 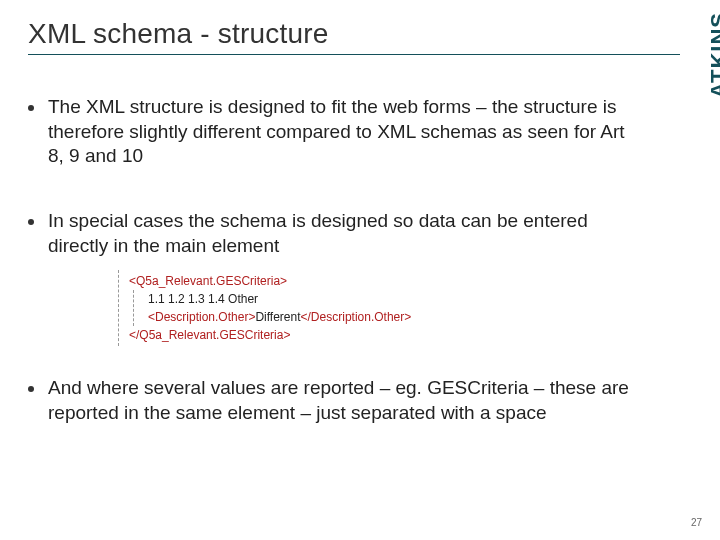 I want to click on xml-code-block: <Q5a_Relevant.GESCriteria> 1.1 1.2 1.3 1…, so click(x=374, y=308).